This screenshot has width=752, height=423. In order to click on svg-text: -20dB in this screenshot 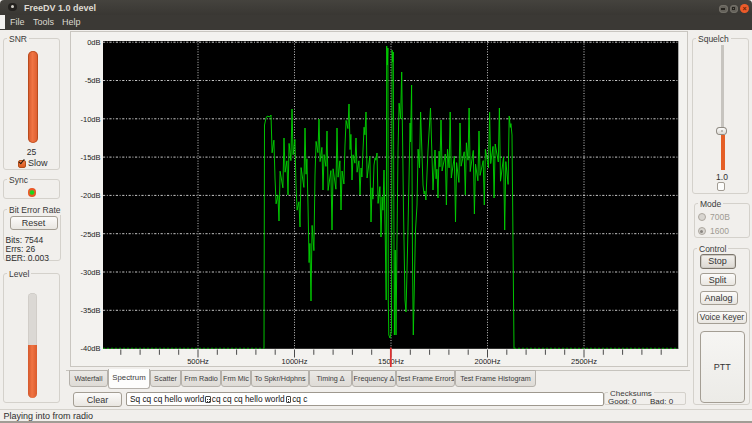, I will do `click(90, 196)`.